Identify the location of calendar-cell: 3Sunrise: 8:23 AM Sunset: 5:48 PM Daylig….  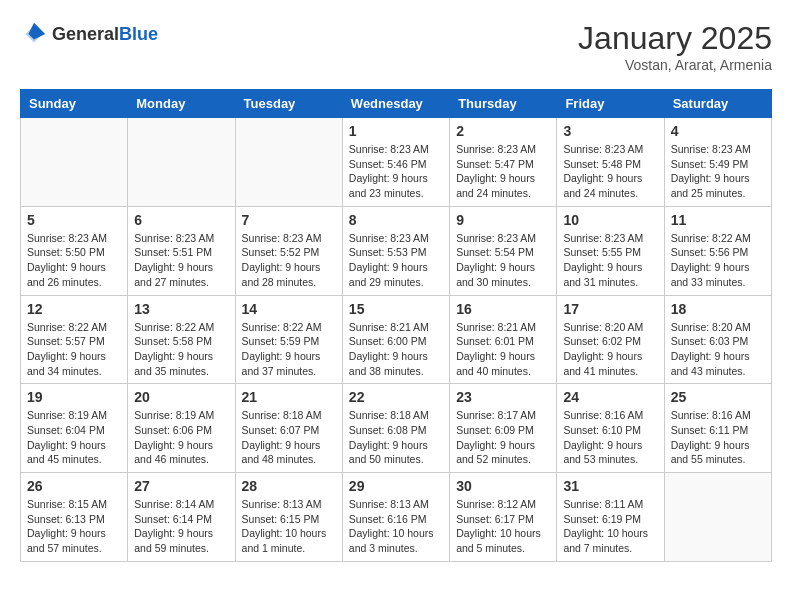
(610, 162).